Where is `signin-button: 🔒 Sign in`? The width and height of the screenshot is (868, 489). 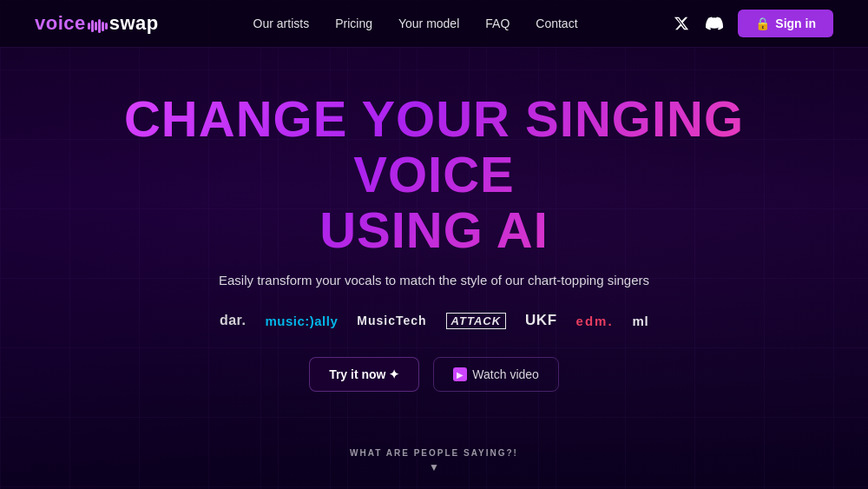
signin-button: 🔒 Sign in is located at coordinates (786, 23).